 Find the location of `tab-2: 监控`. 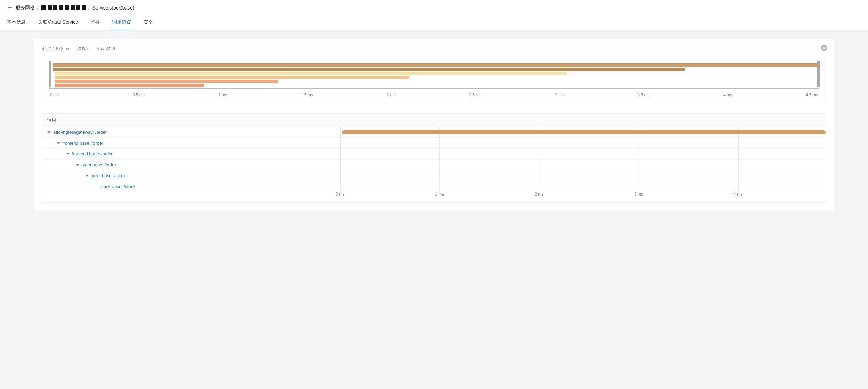

tab-2: 监控 is located at coordinates (95, 23).